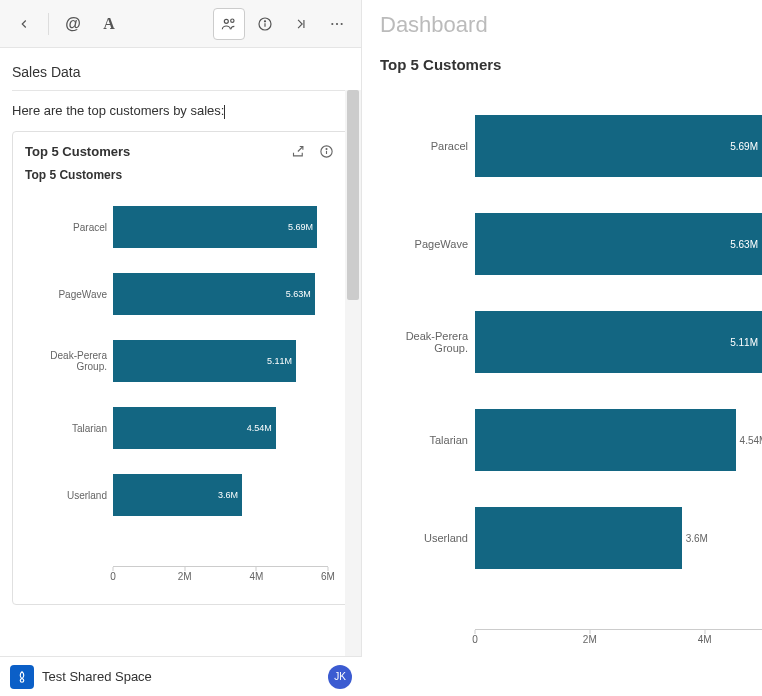 The width and height of the screenshot is (762, 696). What do you see at coordinates (224, 112) in the screenshot?
I see `text-cursor` at bounding box center [224, 112].